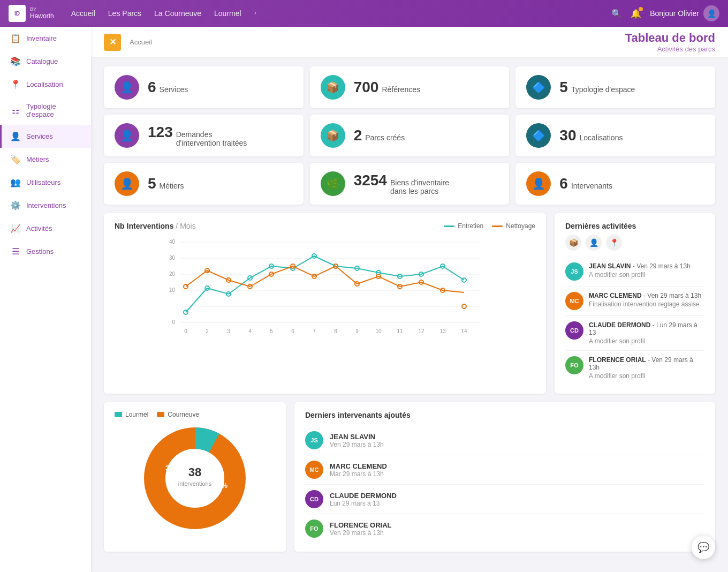 Image resolution: width=728 pixels, height=572 pixels. I want to click on chart-legend: Entretien Nettoyage, so click(489, 226).